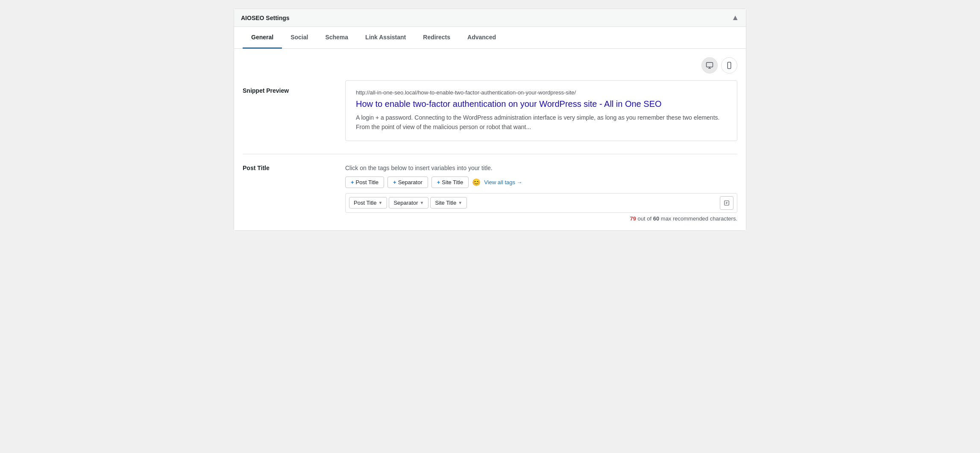 The image size is (980, 453). Describe the element at coordinates (482, 38) in the screenshot. I see `tab-advanced: Advanced` at that location.